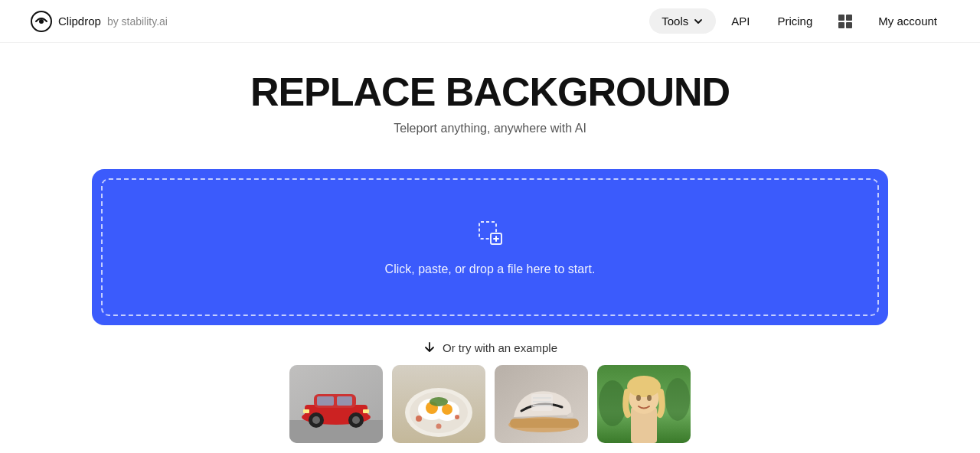 Image resolution: width=980 pixels, height=453 pixels. I want to click on logo-link: Clipdrop by stability.ai, so click(100, 21).